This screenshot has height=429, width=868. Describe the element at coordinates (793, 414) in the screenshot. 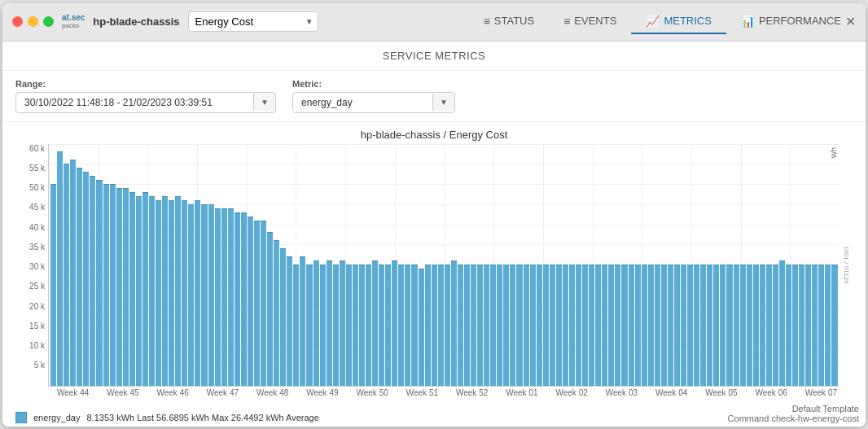

I see `template-info: Default Template Command check-hw-energy…` at that location.